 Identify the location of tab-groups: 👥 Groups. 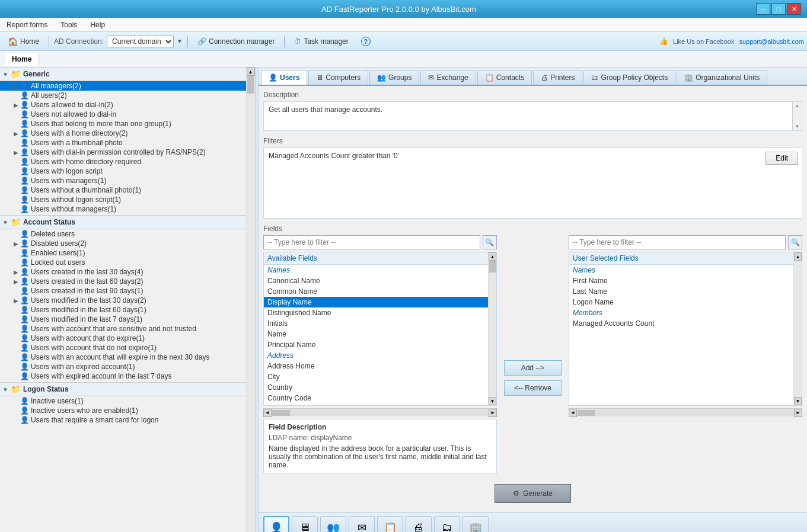
(394, 77).